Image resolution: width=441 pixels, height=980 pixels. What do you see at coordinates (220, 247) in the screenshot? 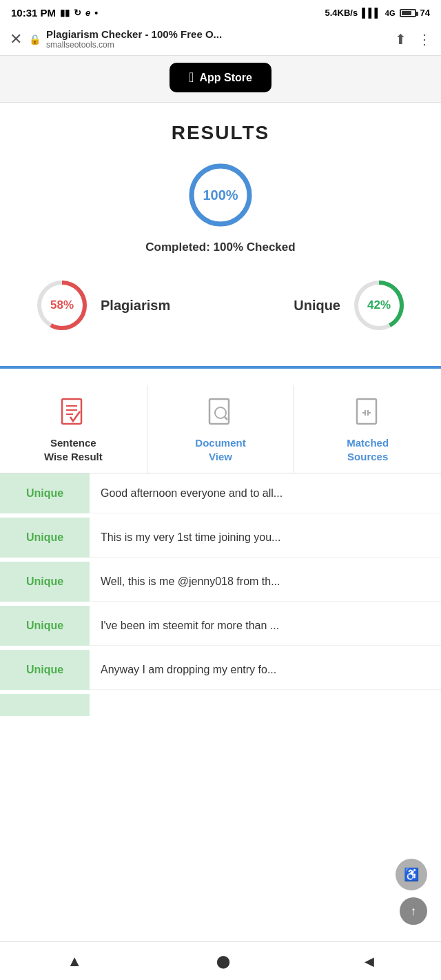
I see `completed-text: Completed: 100% Checked` at bounding box center [220, 247].